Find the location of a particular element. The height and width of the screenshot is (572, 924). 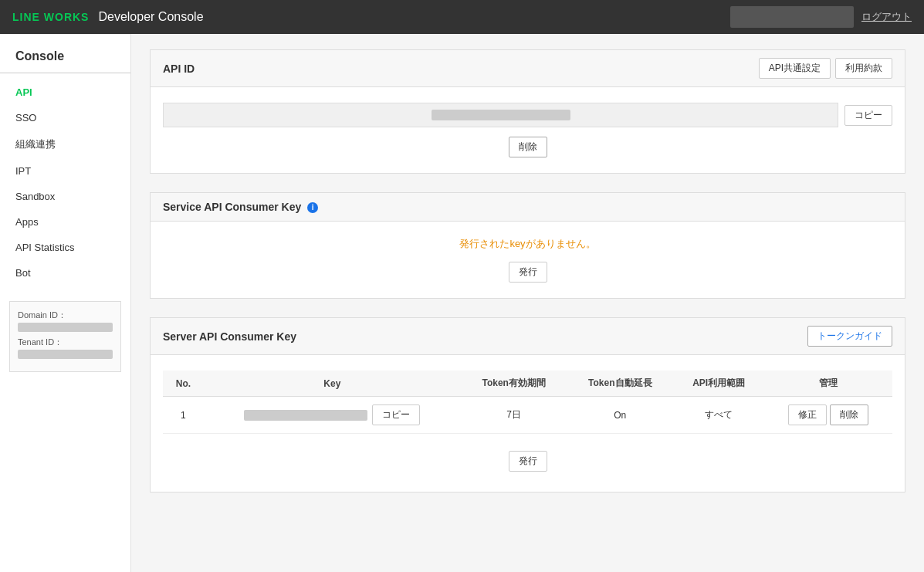

sidebar-item-api: API is located at coordinates (65, 93).